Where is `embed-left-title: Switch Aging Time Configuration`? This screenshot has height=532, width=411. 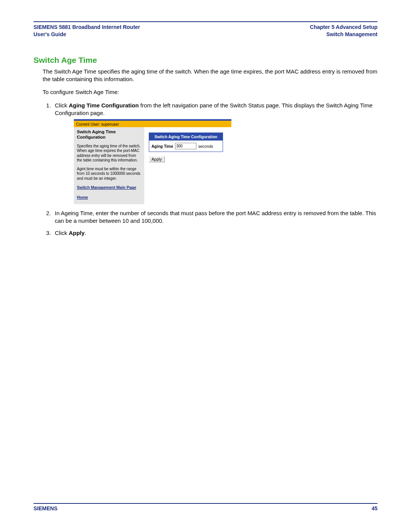 embed-left-title: Switch Aging Time Configuration is located at coordinates (109, 135).